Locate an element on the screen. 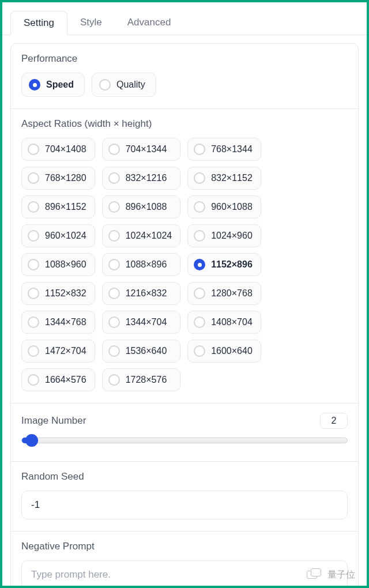 Image resolution: width=369 pixels, height=588 pixels. aspect-option: 1664×576 is located at coordinates (58, 380).